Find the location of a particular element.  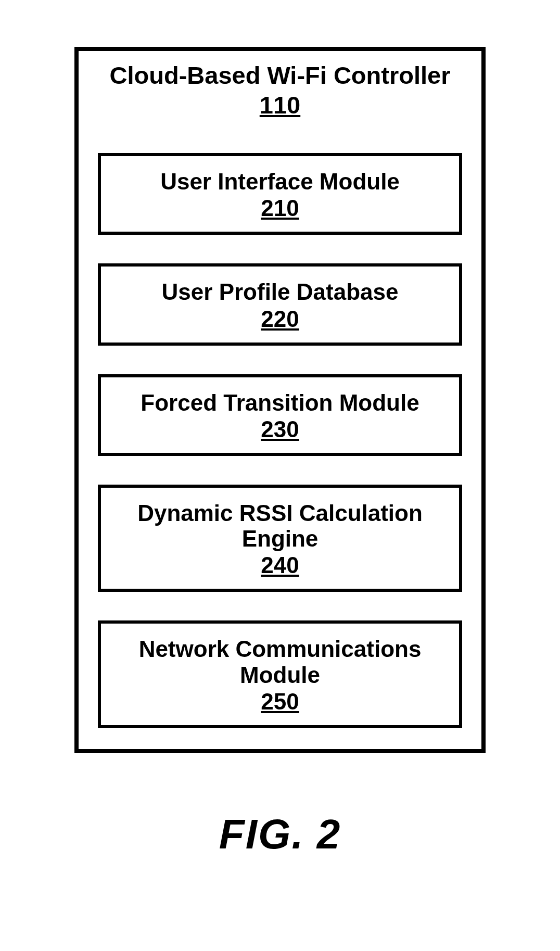

container-title: Cloud-Based Wi-Fi Controller is located at coordinates (280, 75).